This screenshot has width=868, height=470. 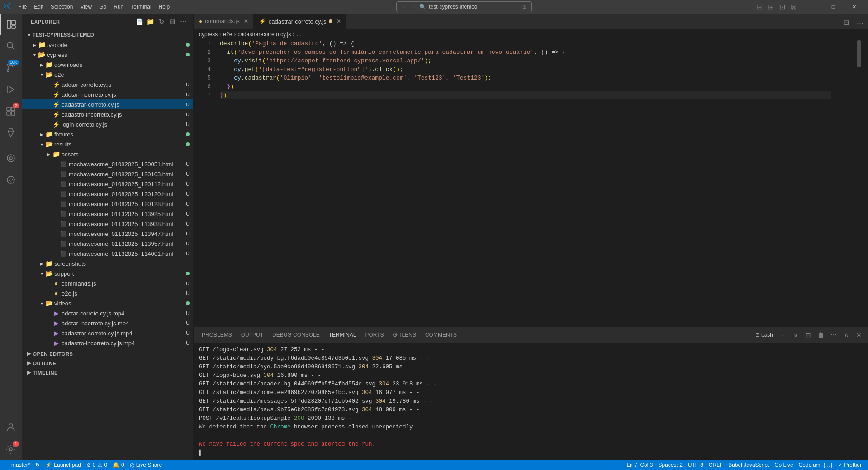 What do you see at coordinates (108, 343) in the screenshot?
I see `tree-mp4-4: ▶ ▶ cadastro-incorreto.cy.js.mp4 U` at bounding box center [108, 343].